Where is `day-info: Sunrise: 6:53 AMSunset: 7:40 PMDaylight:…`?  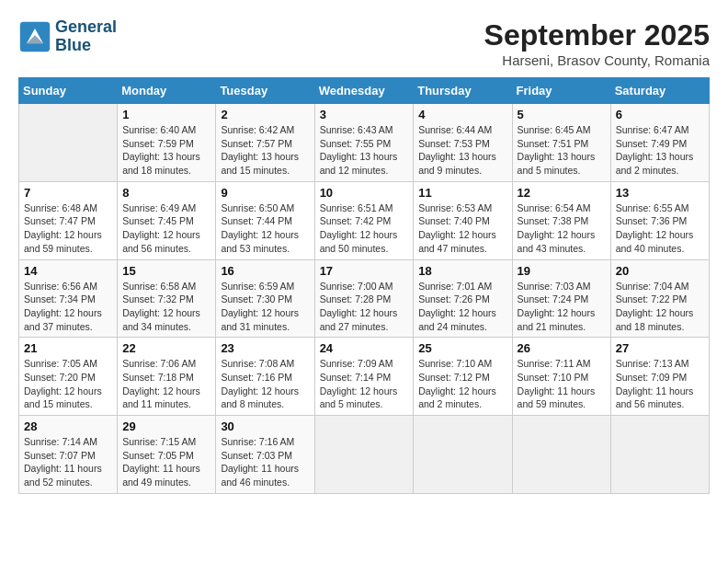
day-info: Sunrise: 6:53 AMSunset: 7:40 PMDaylight:… is located at coordinates (462, 228).